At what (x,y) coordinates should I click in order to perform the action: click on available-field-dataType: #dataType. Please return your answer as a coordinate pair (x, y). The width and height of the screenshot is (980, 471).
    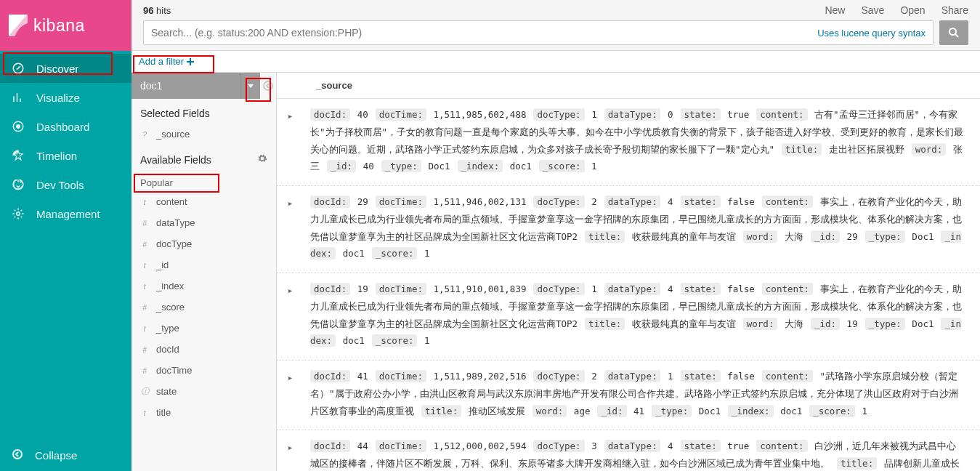
    Looking at the image, I should click on (203, 222).